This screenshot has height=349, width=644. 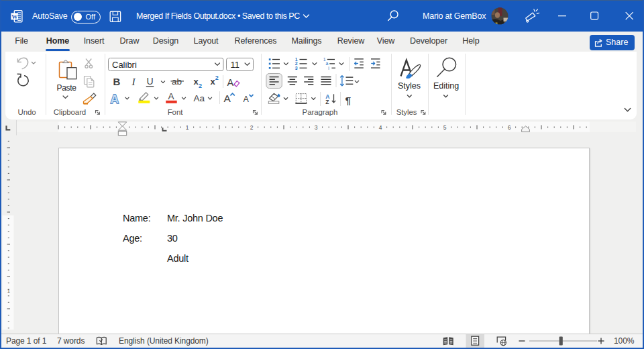 I want to click on svg-text: Styles, so click(x=409, y=86).